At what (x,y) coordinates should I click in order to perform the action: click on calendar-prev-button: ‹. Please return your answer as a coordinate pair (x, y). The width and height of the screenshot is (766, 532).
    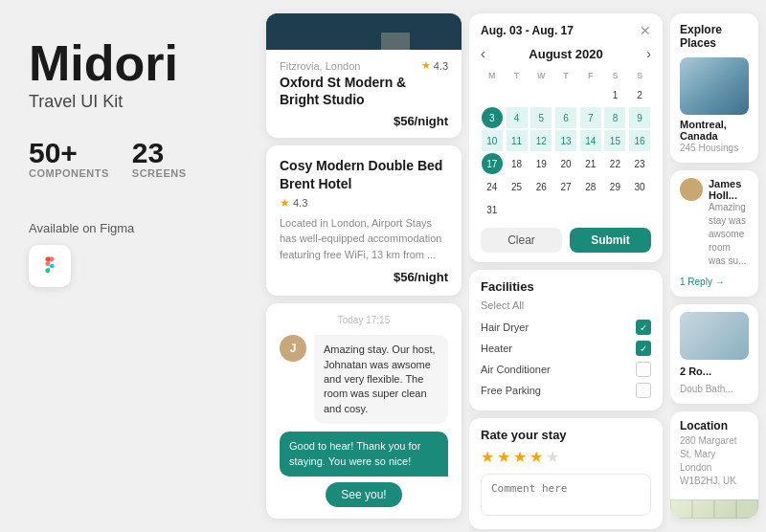
    Looking at the image, I should click on (483, 54).